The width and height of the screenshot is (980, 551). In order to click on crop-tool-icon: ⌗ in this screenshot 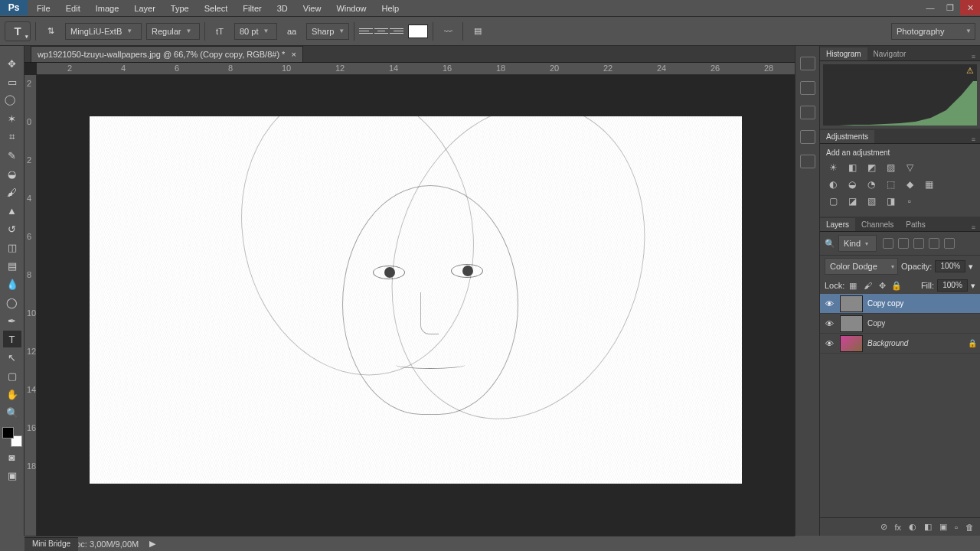, I will do `click(12, 137)`.